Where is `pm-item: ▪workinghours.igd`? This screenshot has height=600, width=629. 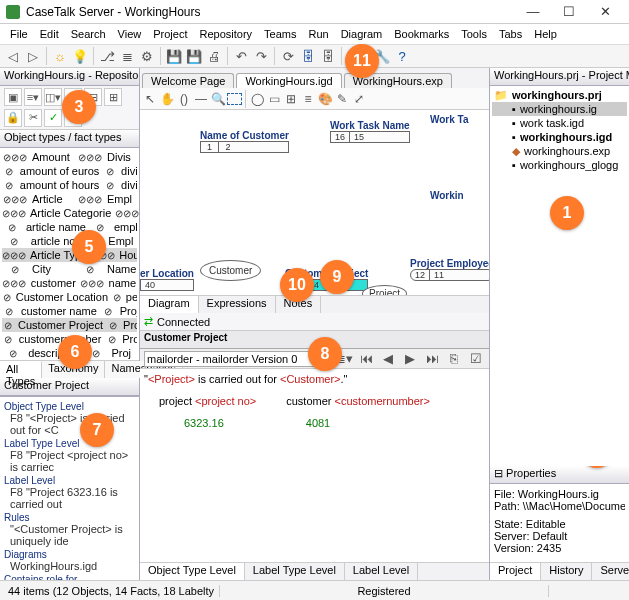 pm-item: ▪workinghours.igd is located at coordinates (560, 137).